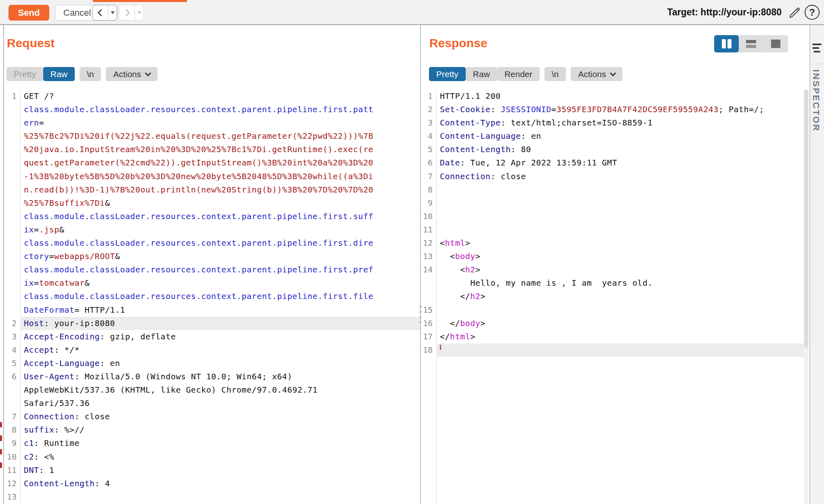  Describe the element at coordinates (212, 471) in the screenshot. I see `editor-row: 11DNT: 1` at that location.